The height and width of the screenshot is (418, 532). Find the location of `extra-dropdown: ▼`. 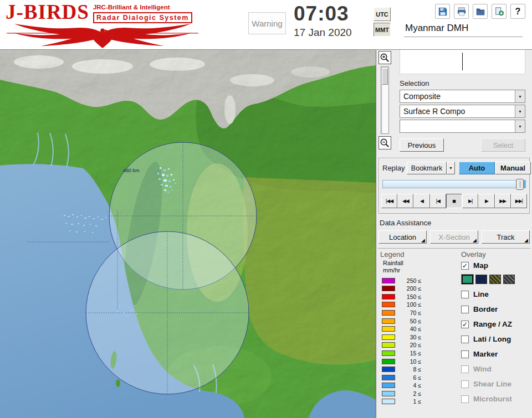

extra-dropdown: ▼ is located at coordinates (462, 126).